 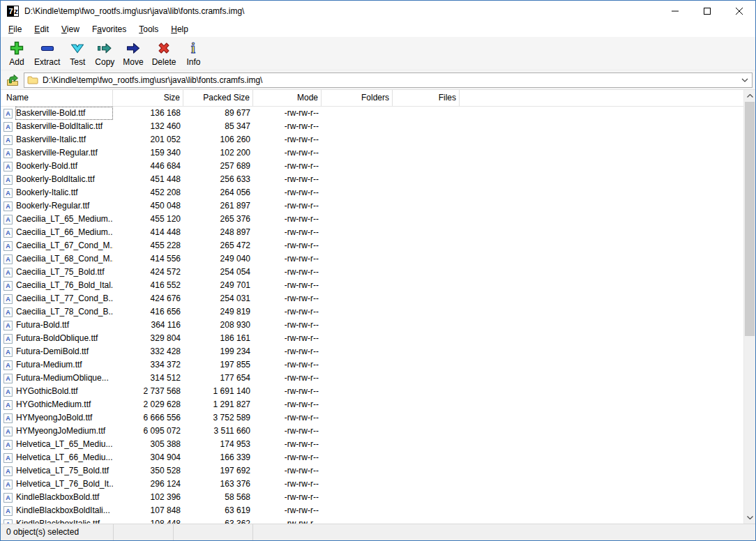 What do you see at coordinates (372, 498) in the screenshot?
I see `table-row: KindleBlackboxBold.ttf 102 396 58 568 -r…` at bounding box center [372, 498].